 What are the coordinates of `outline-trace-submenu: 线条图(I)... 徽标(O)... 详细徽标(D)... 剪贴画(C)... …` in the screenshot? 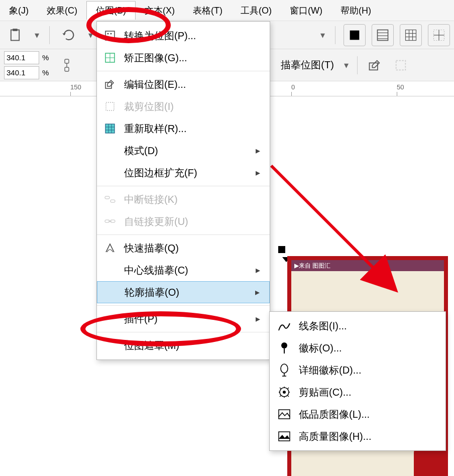 It's located at (358, 381).